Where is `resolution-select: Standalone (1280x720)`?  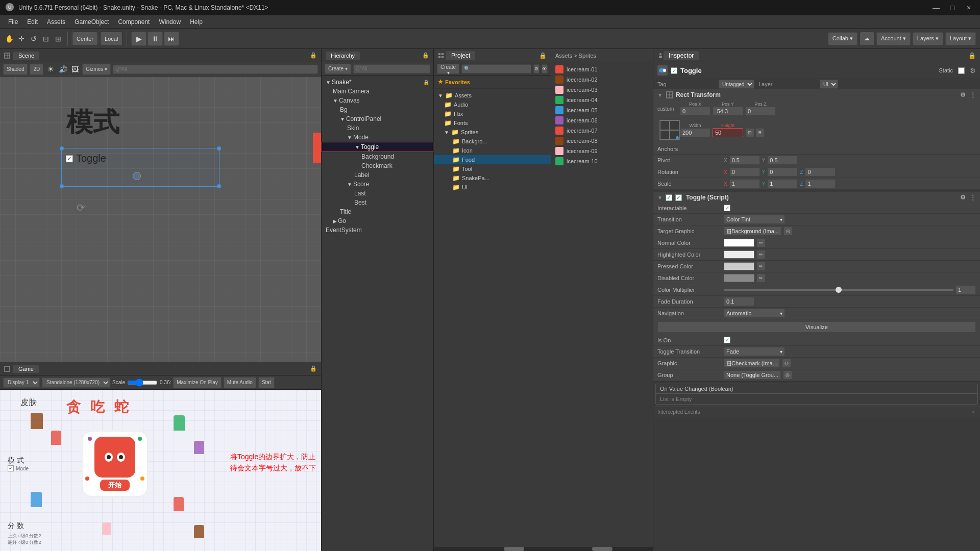 resolution-select: Standalone (1280x720) is located at coordinates (76, 383).